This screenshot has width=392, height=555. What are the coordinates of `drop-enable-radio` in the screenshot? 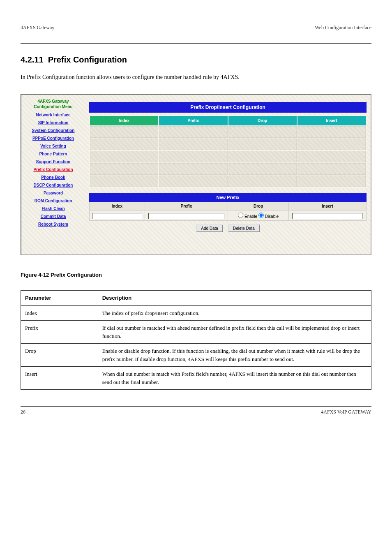 It's located at (241, 215).